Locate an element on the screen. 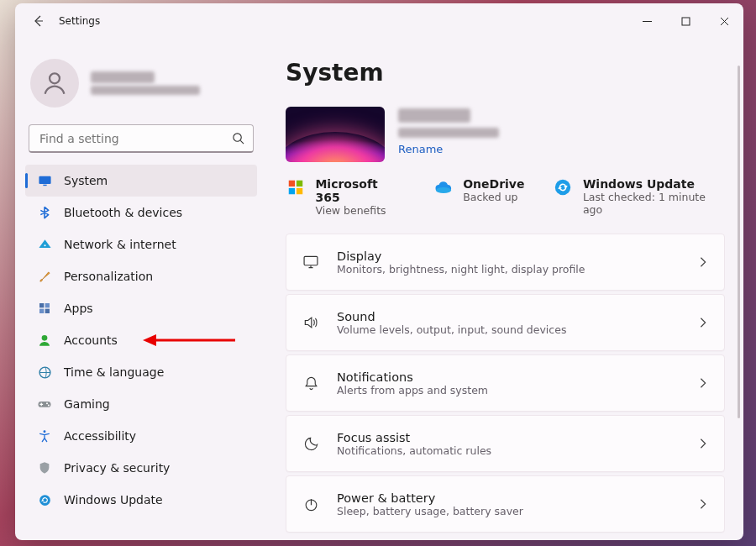  device-name is located at coordinates (434, 116).